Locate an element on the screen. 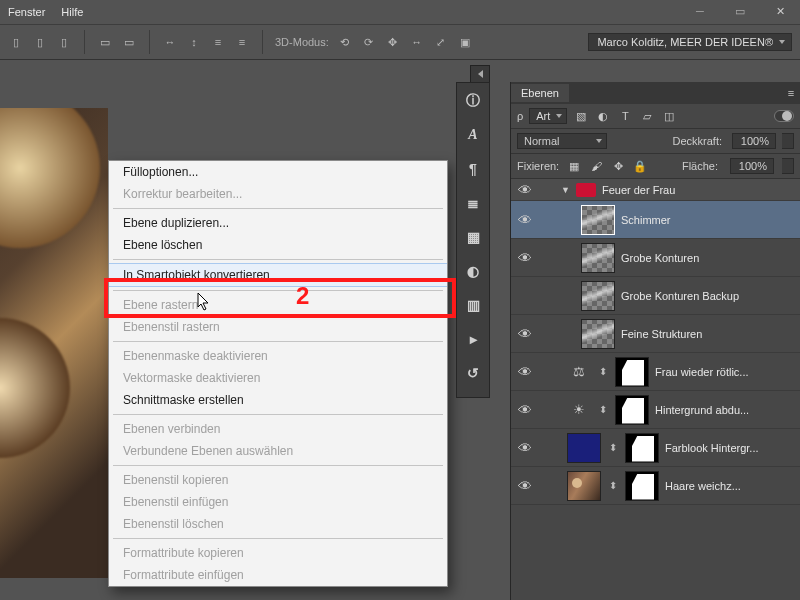 This screenshot has width=800, height=600. layer-haare: 👁 ⬍ Haare weichz... is located at coordinates (656, 486).